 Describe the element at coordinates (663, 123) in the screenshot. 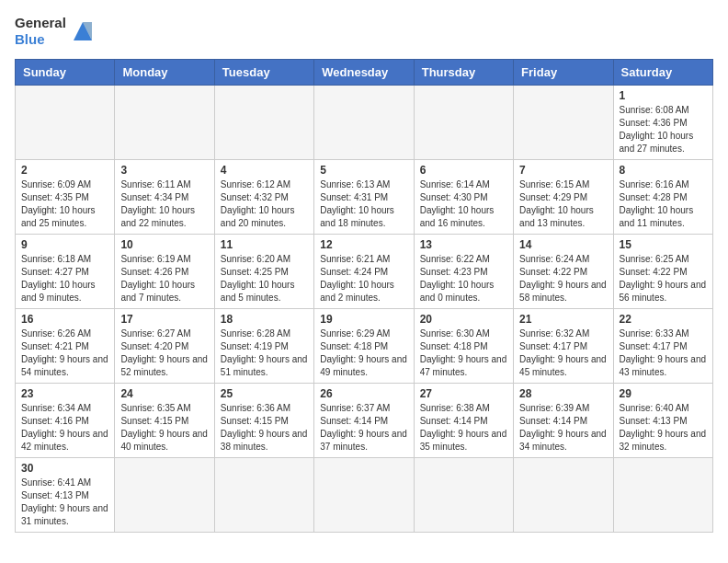

I see `calendar-cell: 1Sunrise: 6:08 AM Sunset: 4:36 PM Daylig…` at that location.